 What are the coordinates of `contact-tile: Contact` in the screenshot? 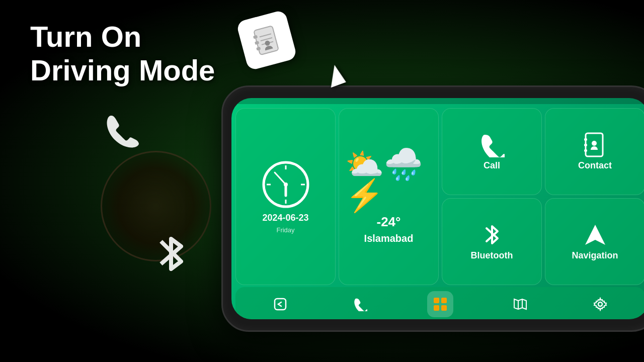 It's located at (595, 152).